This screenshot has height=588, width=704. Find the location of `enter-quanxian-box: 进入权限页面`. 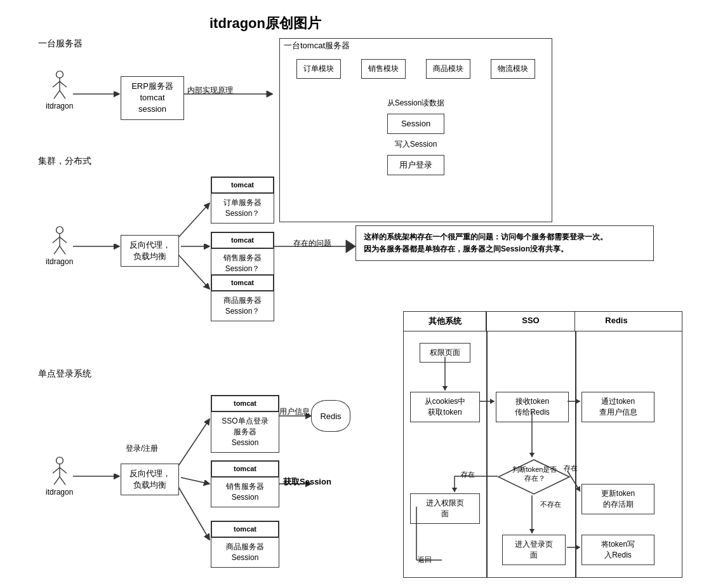

enter-quanxian-box: 进入权限页面 is located at coordinates (445, 509).